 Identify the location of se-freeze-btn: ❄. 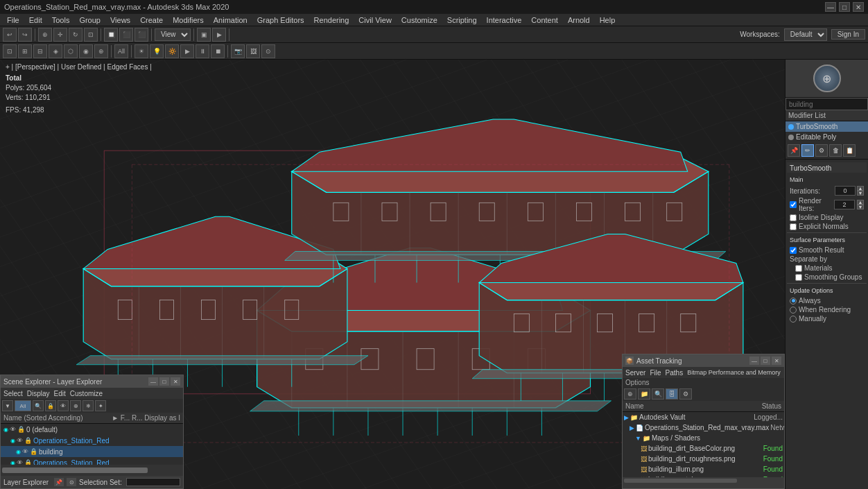
(88, 406).